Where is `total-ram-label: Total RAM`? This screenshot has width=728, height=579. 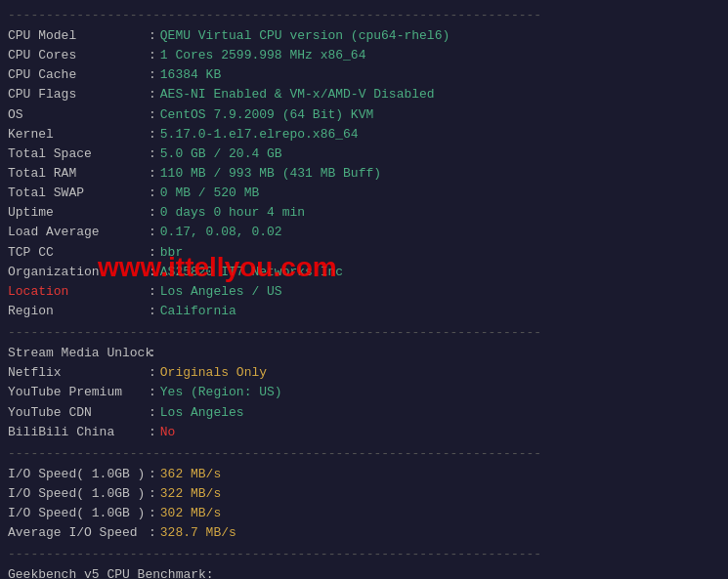
total-ram-label: Total RAM is located at coordinates (76, 174).